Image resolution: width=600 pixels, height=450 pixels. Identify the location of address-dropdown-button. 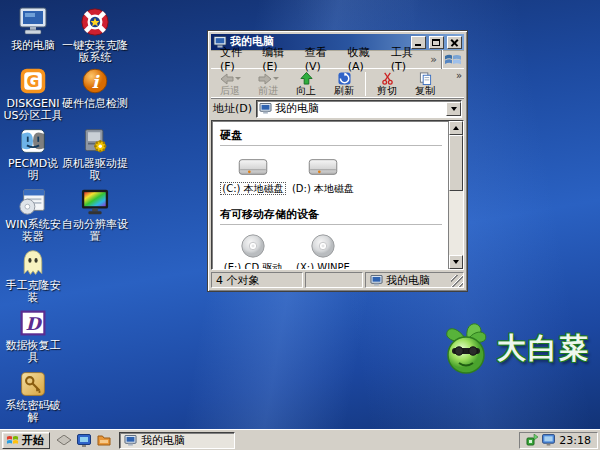
(454, 109).